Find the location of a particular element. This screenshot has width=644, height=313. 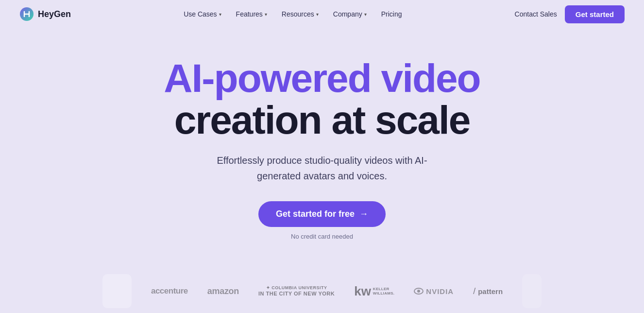

hero-title-line1: AI-powered video is located at coordinates (322, 78).